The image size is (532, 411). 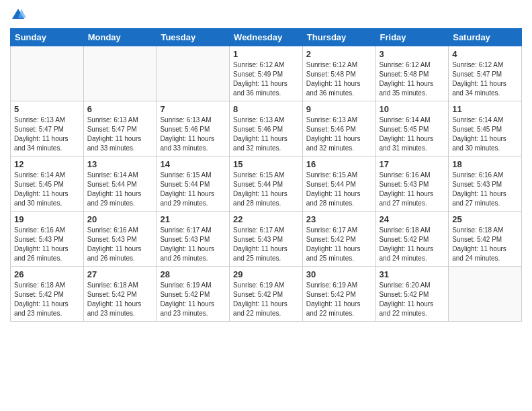 What do you see at coordinates (193, 184) in the screenshot?
I see `calendar-cell: 14Sunrise: 6:15 AMSunset: 5:44 PMDayligh…` at bounding box center [193, 184].